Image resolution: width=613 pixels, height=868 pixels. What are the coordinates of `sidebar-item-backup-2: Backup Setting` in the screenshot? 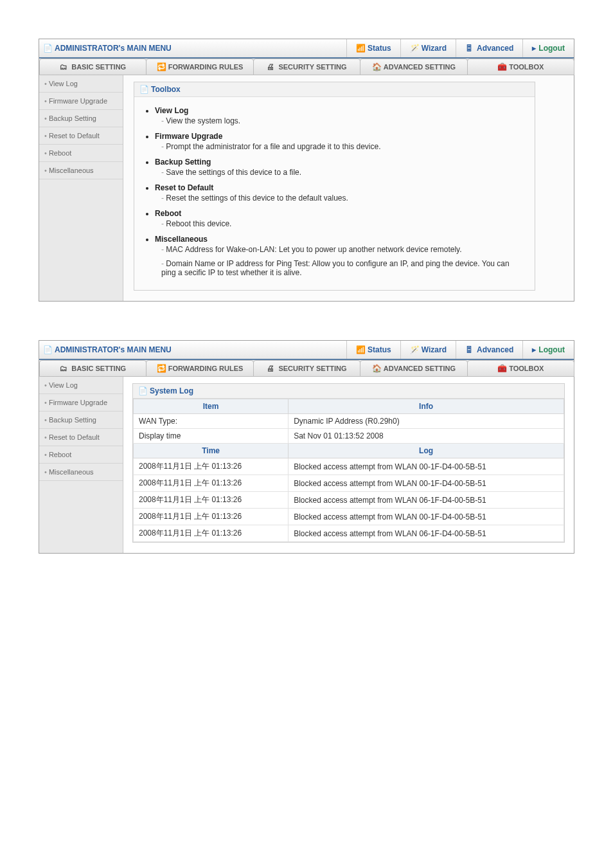 It's located at (81, 420).